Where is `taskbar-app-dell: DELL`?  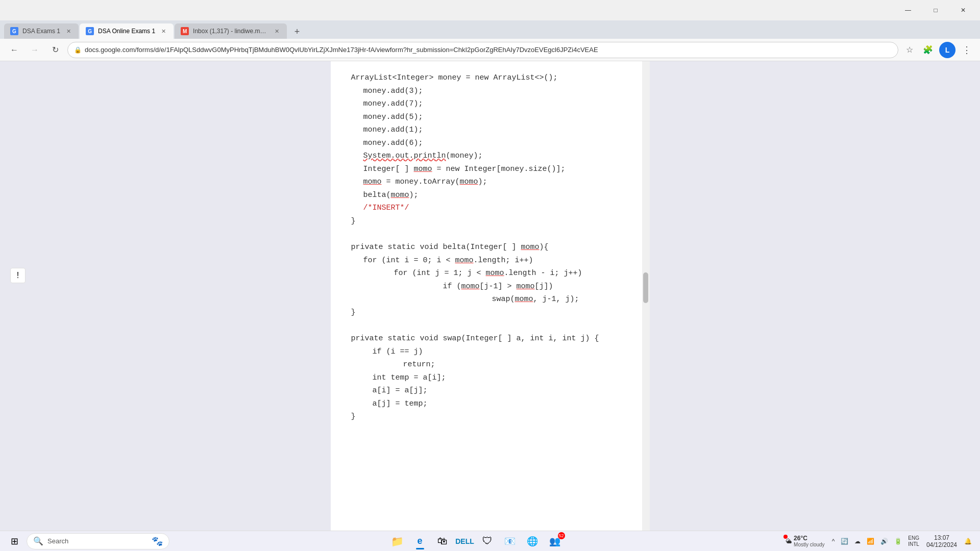 taskbar-app-dell: DELL is located at coordinates (465, 541).